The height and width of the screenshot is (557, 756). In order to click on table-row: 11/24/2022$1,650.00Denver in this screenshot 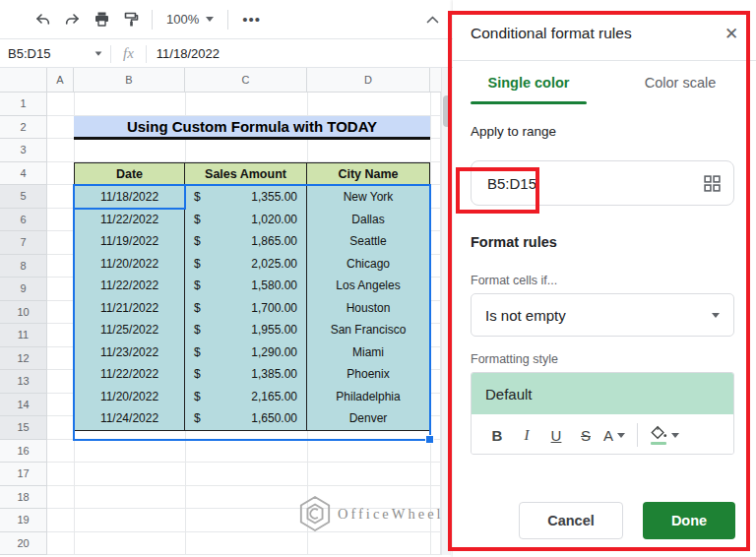, I will do `click(252, 419)`.